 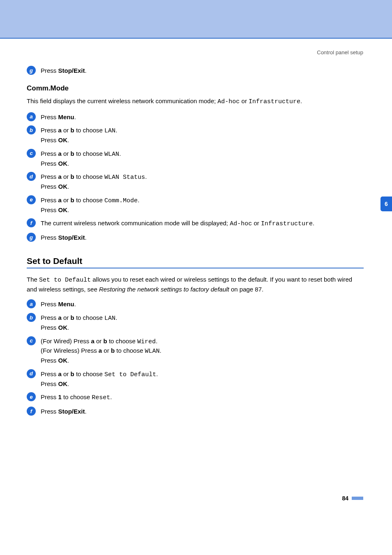 What do you see at coordinates (125, 178) in the screenshot?
I see `mono-text: WLAN Status` at bounding box center [125, 178].